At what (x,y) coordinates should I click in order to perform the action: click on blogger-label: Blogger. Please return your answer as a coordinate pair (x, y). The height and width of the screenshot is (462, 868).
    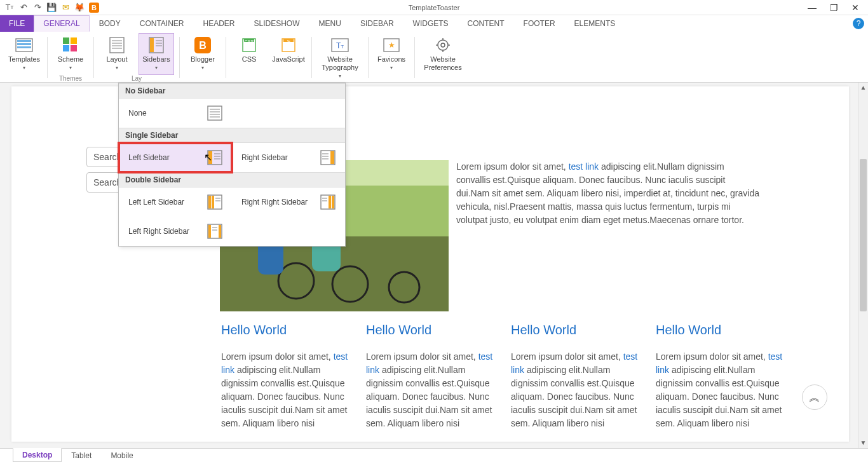
    Looking at the image, I should click on (203, 60).